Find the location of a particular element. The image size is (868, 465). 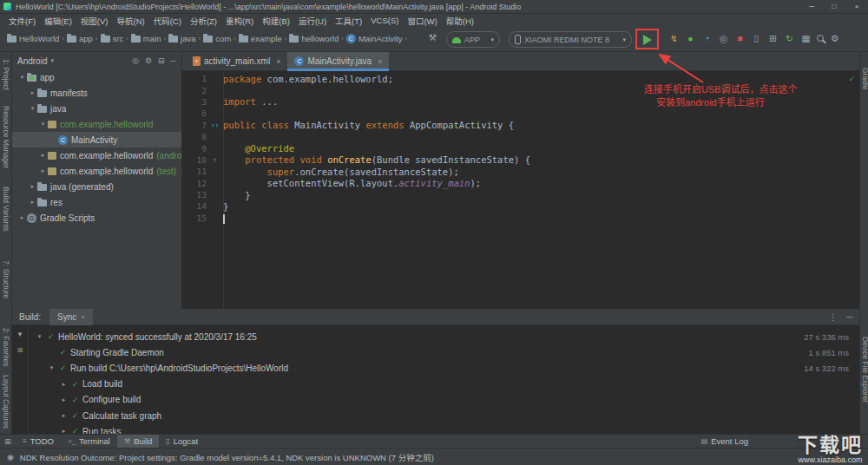

minimize-button: ─ is located at coordinates (812, 7).